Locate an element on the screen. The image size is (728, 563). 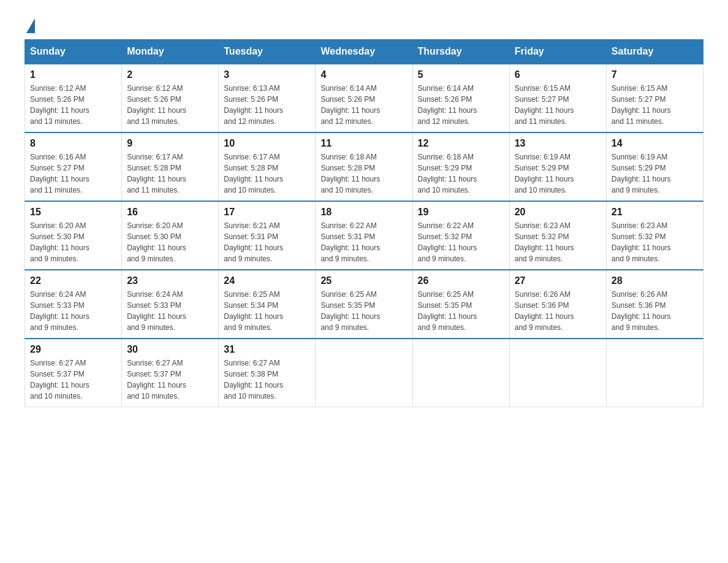
day-number: 23 is located at coordinates (170, 281).